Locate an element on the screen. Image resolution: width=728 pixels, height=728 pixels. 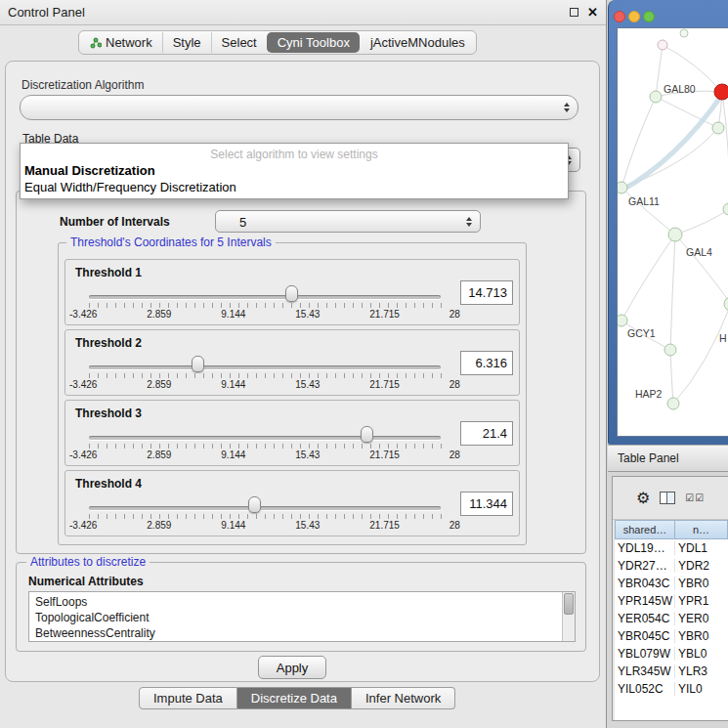
numerical-attributes-list: SelfLoopsTopologicalCoefficientBetweenne… is located at coordinates (302, 617).